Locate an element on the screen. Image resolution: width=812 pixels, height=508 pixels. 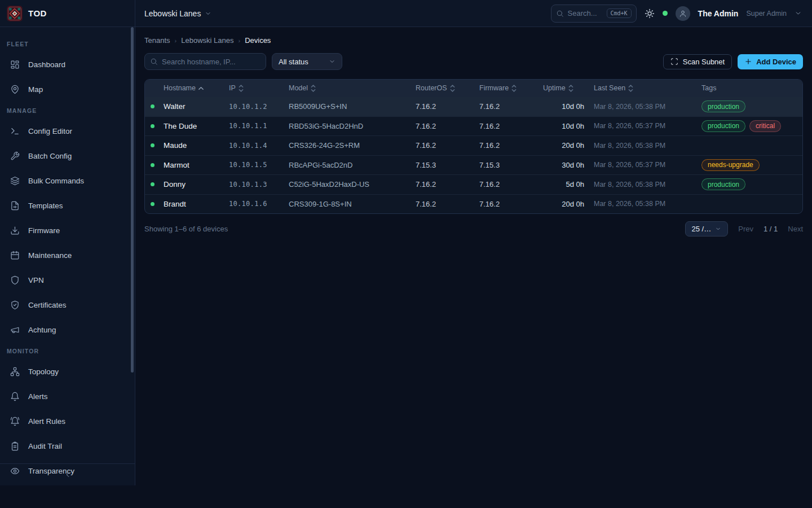
device-hostname: Donny is located at coordinates (196, 184).